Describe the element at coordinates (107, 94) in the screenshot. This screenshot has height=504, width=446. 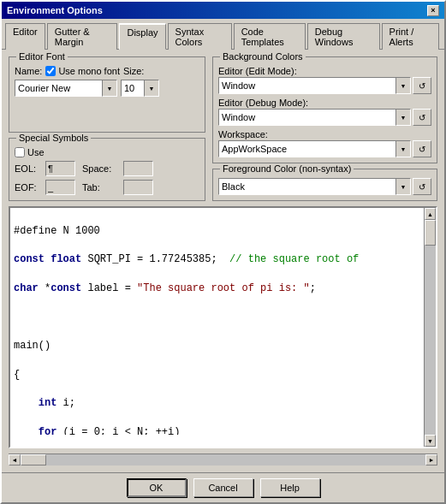
I see `editor-font-group: Editor Font Name: Use mono font Size: Co…` at that location.